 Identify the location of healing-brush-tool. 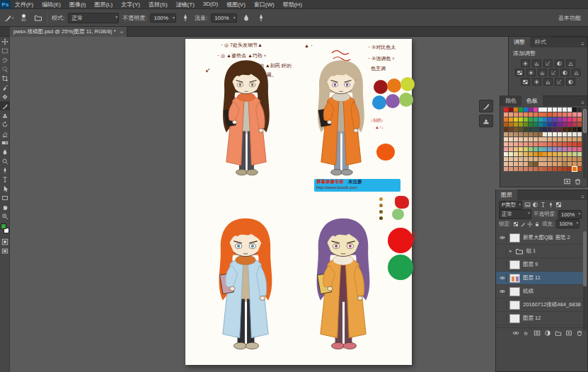
(5, 96).